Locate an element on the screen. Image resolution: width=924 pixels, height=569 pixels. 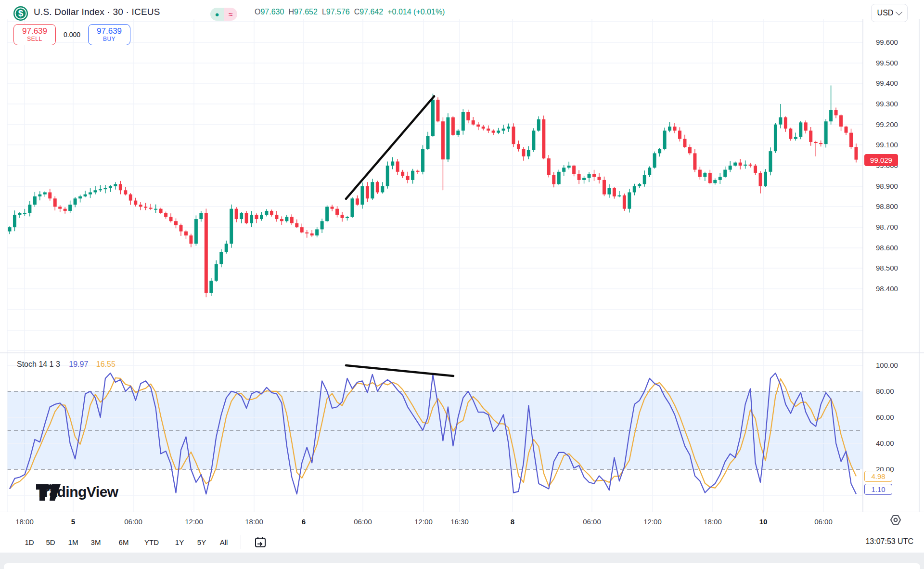
stoch-indicator-header: Stoch 14 1 3 19.97 16.55 is located at coordinates (66, 364).